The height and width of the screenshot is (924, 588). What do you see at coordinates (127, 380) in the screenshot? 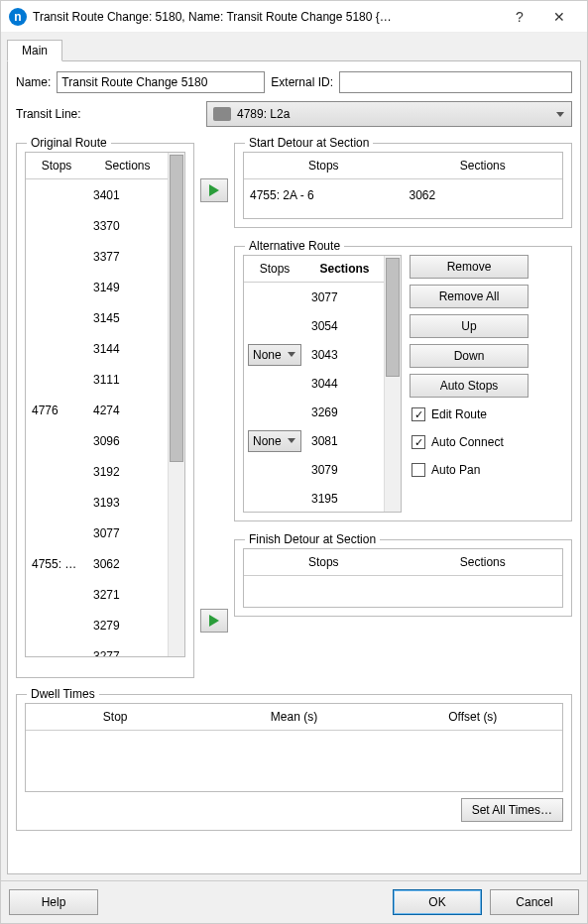
I see `section-cell: 3111` at bounding box center [127, 380].